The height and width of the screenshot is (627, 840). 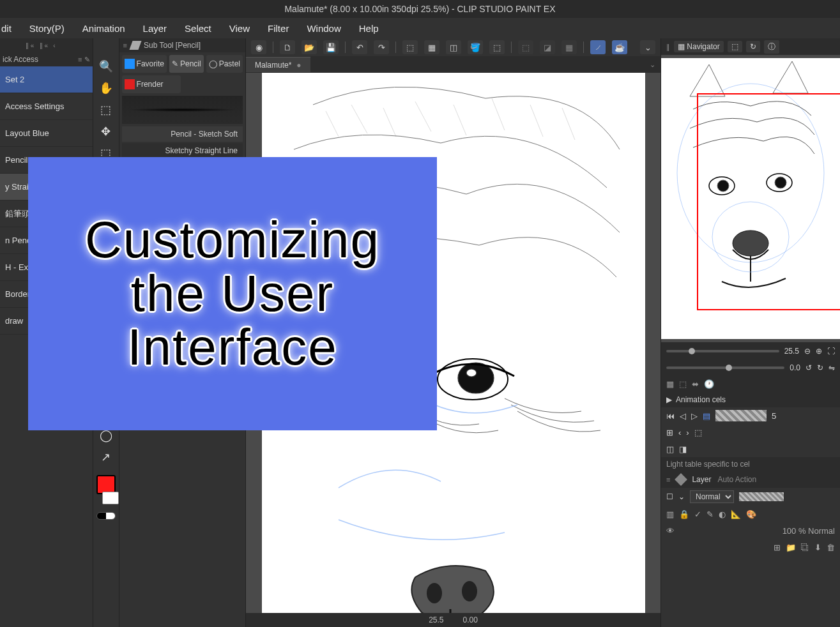 What do you see at coordinates (547, 47) in the screenshot?
I see `snap-special-button: ◪` at bounding box center [547, 47].